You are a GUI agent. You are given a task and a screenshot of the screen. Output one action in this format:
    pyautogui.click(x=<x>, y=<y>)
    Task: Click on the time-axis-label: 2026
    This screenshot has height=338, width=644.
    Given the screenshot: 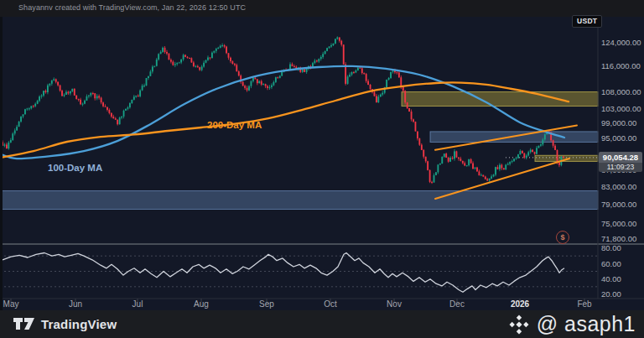 What is the action you would take?
    pyautogui.click(x=520, y=304)
    